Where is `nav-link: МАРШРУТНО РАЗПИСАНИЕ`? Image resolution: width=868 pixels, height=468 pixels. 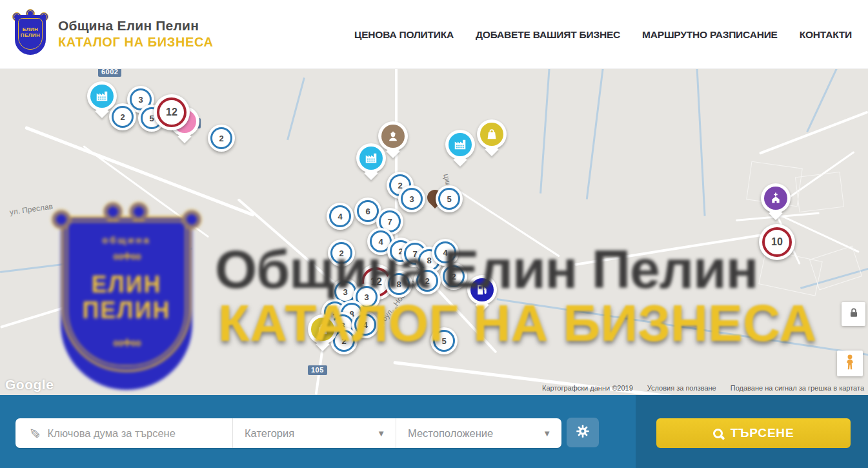
nav-link: МАРШРУТНО РАЗПИСАНИЕ is located at coordinates (710, 35).